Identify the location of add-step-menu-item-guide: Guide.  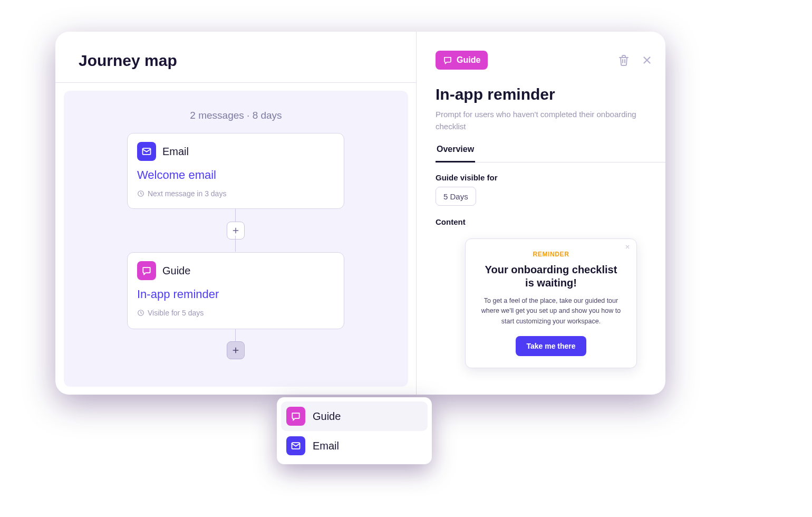
(354, 416).